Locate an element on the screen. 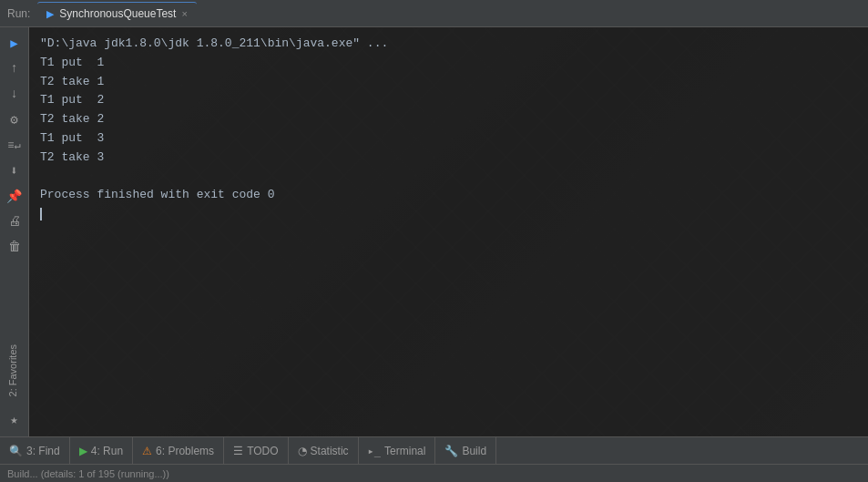  console-line: T1 put 2 is located at coordinates (448, 100).